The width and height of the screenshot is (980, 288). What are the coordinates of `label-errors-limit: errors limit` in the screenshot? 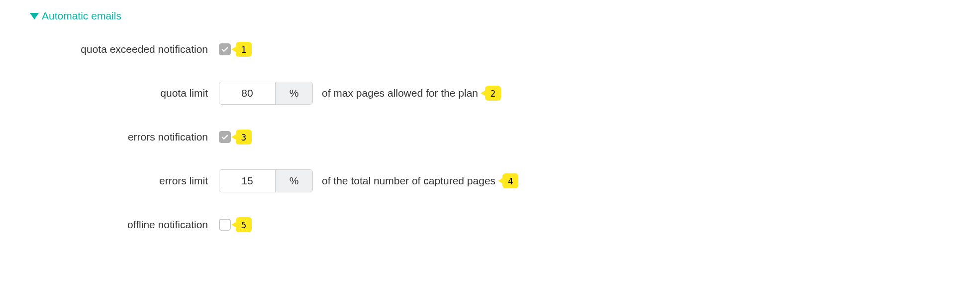 It's located at (124, 181).